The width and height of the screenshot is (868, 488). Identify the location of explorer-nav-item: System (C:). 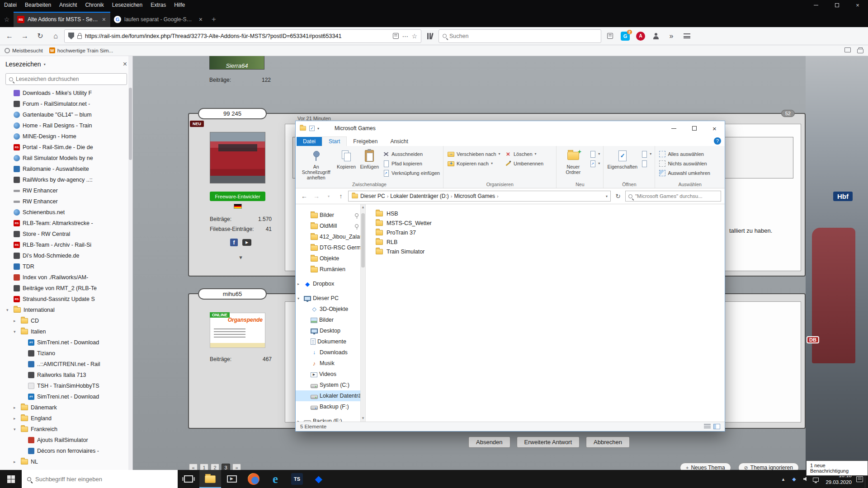
(328, 385).